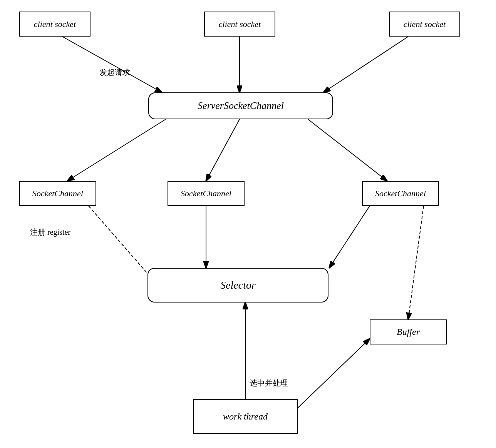 This screenshot has height=448, width=496. Describe the element at coordinates (55, 24) in the screenshot. I see `client-socket-1: client socket` at that location.